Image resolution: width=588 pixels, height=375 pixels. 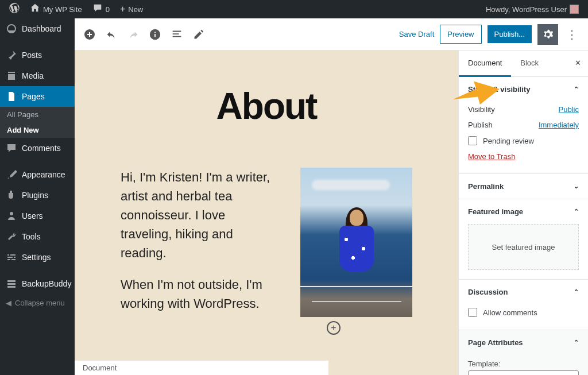 What do you see at coordinates (356, 242) in the screenshot?
I see `image-block` at bounding box center [356, 242].